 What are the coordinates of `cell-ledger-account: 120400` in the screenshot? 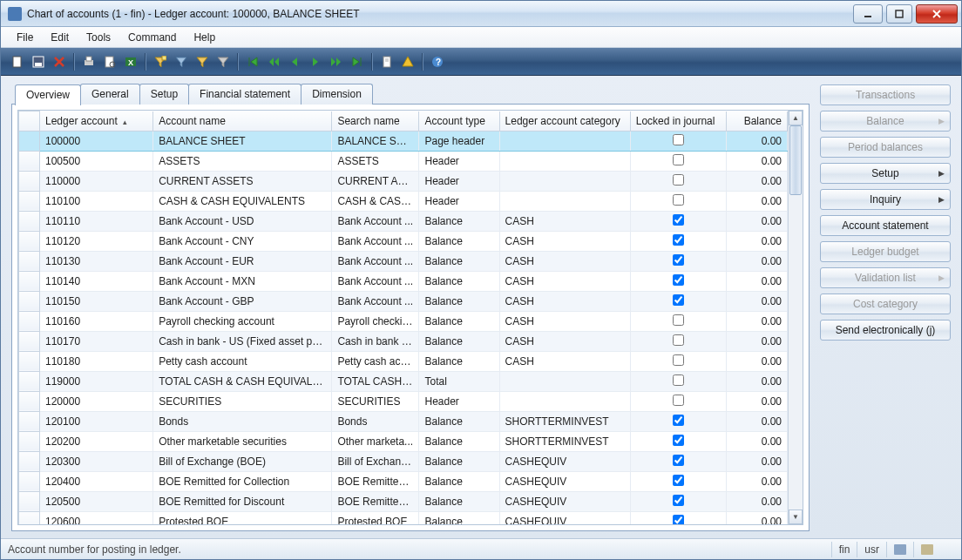 It's located at (97, 481).